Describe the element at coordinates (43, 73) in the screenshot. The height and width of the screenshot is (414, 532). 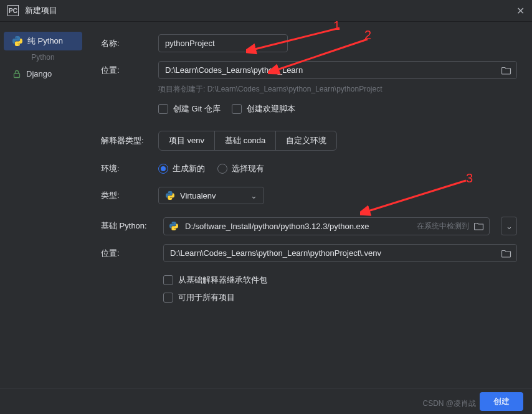
I see `sidebar-item-django: Django` at that location.